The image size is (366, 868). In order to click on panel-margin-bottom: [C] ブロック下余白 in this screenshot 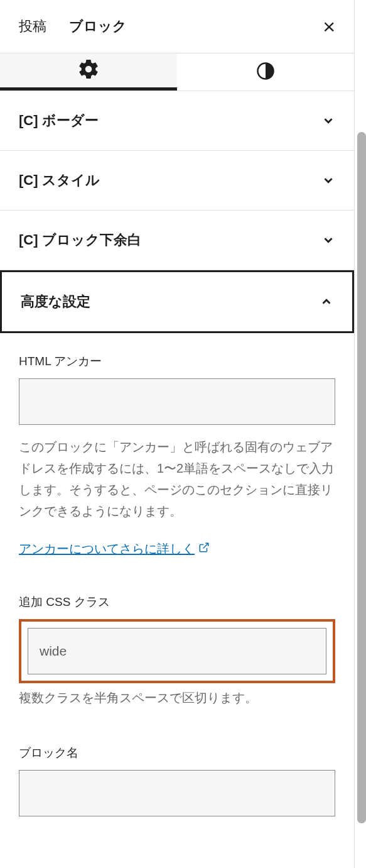, I will do `click(177, 240)`.